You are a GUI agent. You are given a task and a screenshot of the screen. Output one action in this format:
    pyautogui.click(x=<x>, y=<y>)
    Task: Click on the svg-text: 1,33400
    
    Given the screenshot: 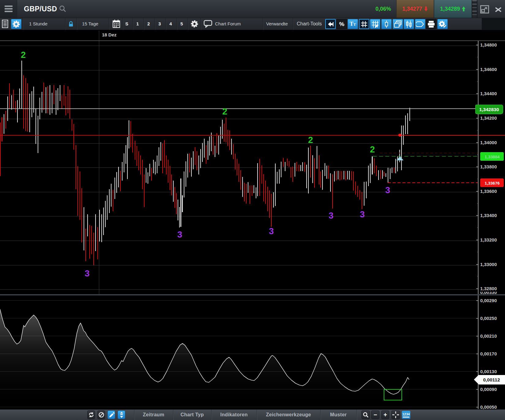 What is the action you would take?
    pyautogui.click(x=488, y=216)
    